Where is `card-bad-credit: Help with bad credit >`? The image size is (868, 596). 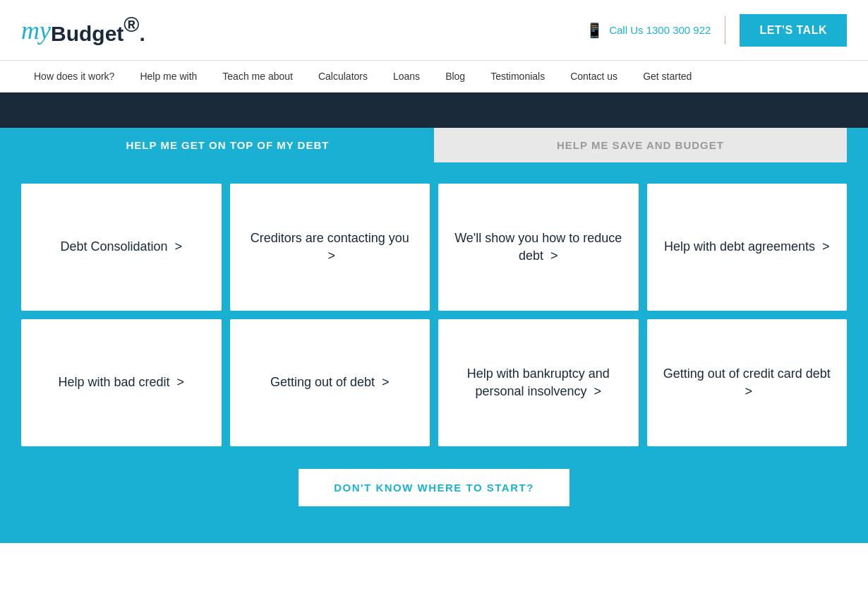
card-bad-credit: Help with bad credit > is located at coordinates (121, 383).